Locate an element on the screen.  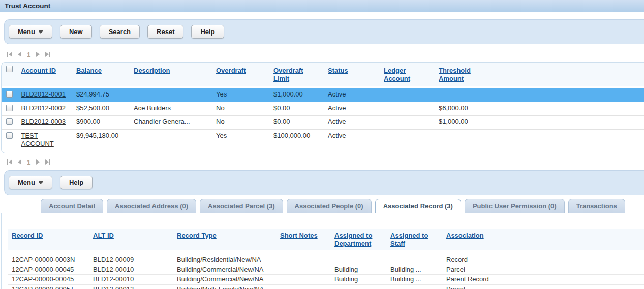
tab-associated-people: Associated People (0) is located at coordinates (329, 206).